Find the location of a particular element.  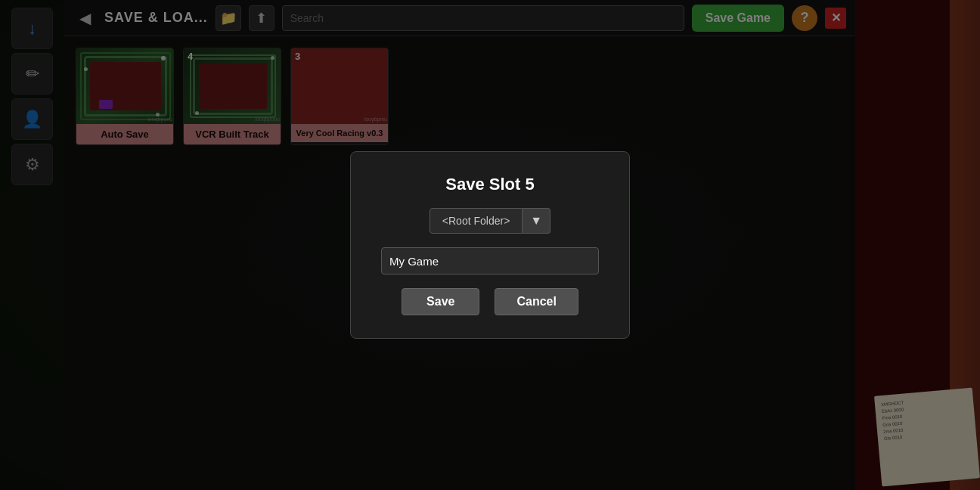

modal-save-button: Save is located at coordinates (440, 302).